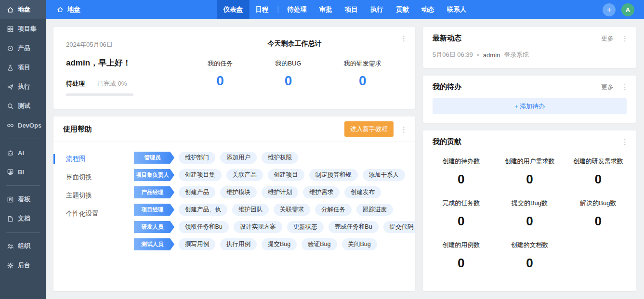 This screenshot has width=644, height=299. I want to click on flow-steps: 维护部门添加用户维护权限, so click(238, 158).